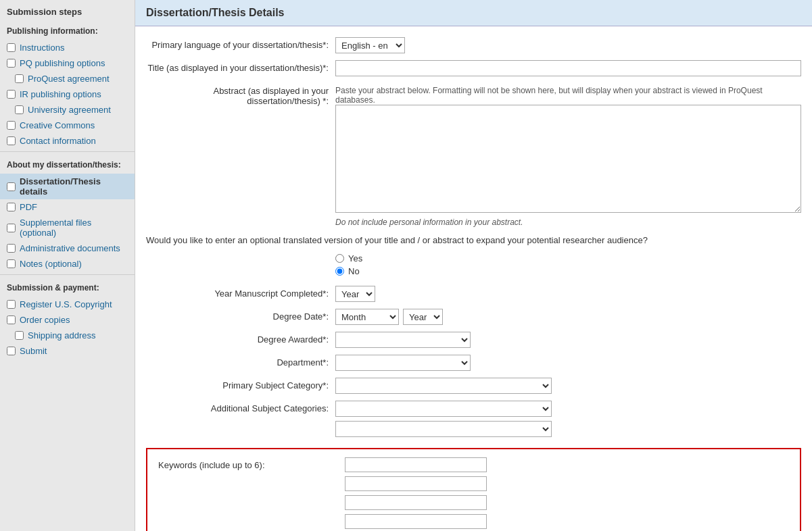 This screenshot has height=531, width=812. I want to click on sidebar-item-instructions: Instructions, so click(68, 47).